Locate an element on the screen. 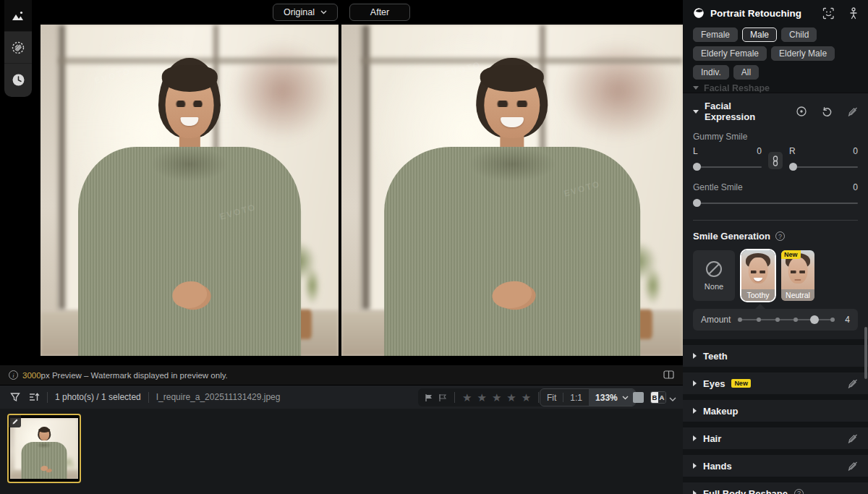 This screenshot has width=868, height=494. facial-expression-title: Facial Expression is located at coordinates (744, 111).